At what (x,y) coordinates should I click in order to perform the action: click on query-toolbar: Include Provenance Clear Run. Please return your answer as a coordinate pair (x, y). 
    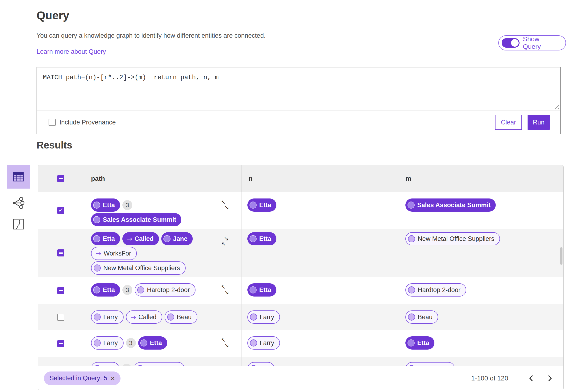
    Looking at the image, I should click on (299, 122).